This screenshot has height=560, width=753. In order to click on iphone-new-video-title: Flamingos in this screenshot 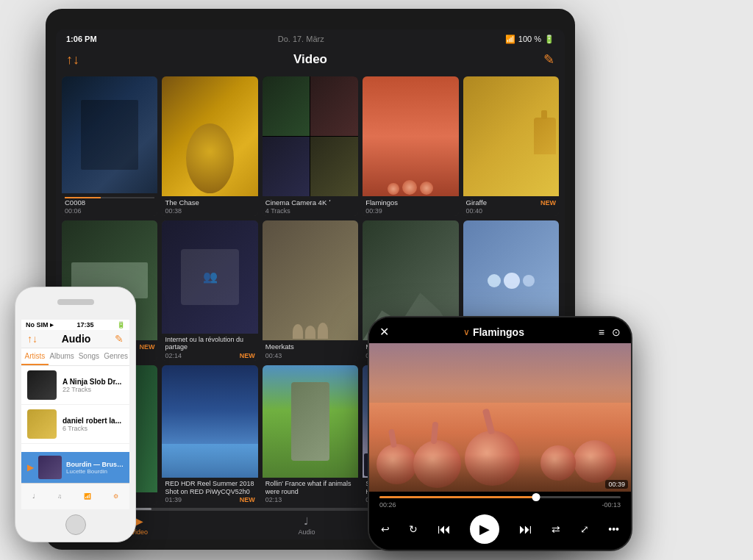, I will do `click(499, 332)`.